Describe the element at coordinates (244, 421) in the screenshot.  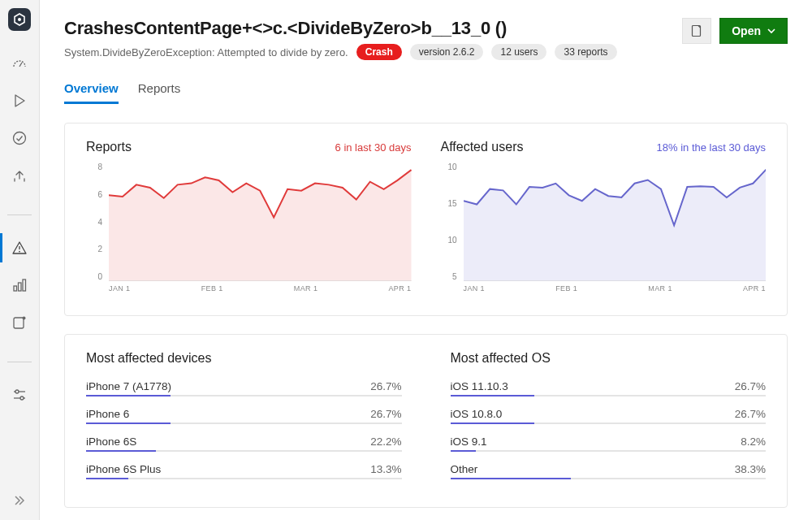
I see `devices-breakdown: Most affected devices iPhone 7 (A1778)26…` at that location.